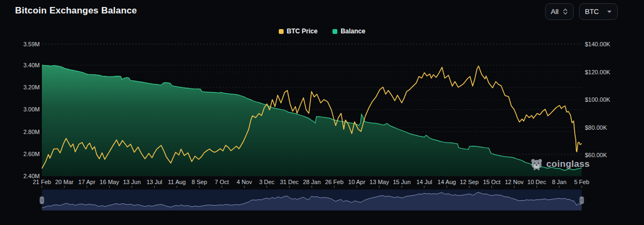 This screenshot has height=225, width=644. Describe the element at coordinates (20, 109) in the screenshot. I see `axis-label: 3.00M` at that location.